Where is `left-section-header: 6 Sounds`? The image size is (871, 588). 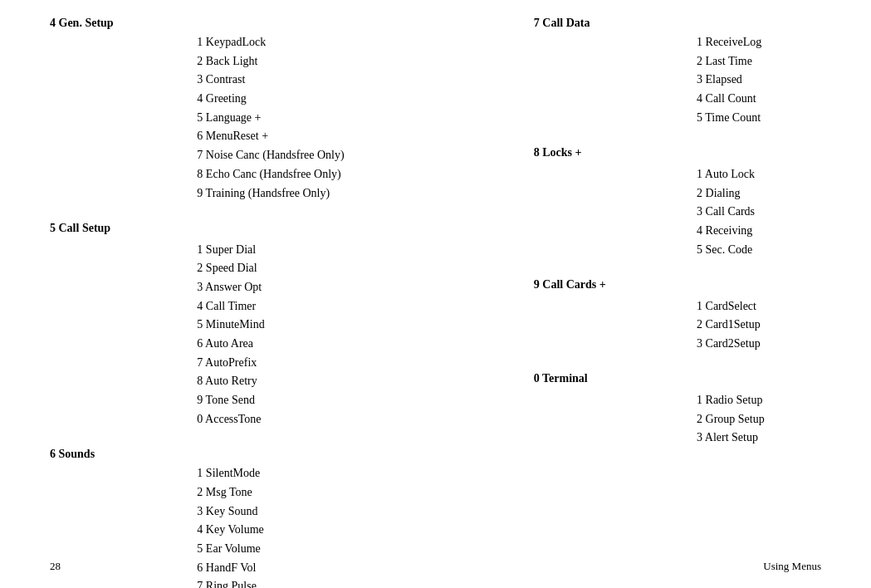
left-section-header: 6 Sounds is located at coordinates (123, 456).